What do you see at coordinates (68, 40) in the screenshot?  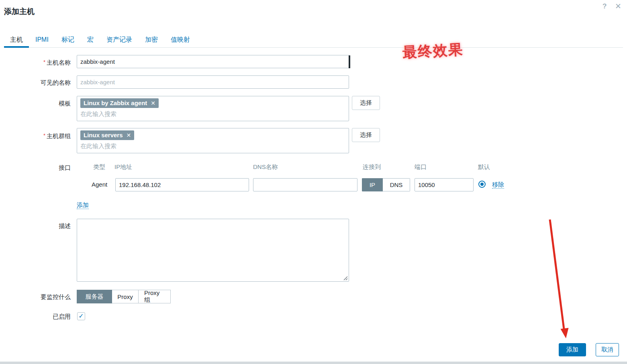 I see `tab-tags: 标记` at bounding box center [68, 40].